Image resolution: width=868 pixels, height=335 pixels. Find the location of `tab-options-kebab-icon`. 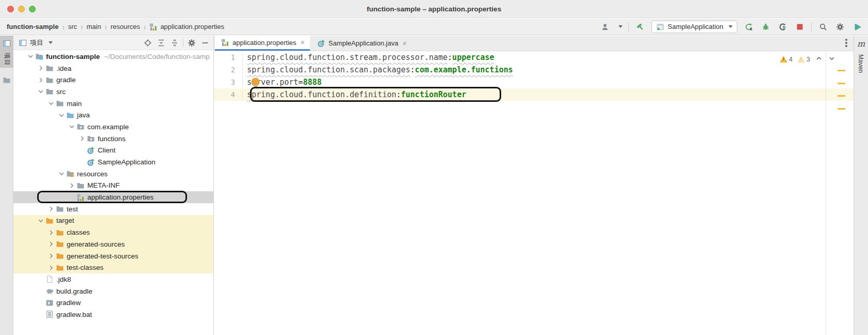

tab-options-kebab-icon is located at coordinates (846, 43).